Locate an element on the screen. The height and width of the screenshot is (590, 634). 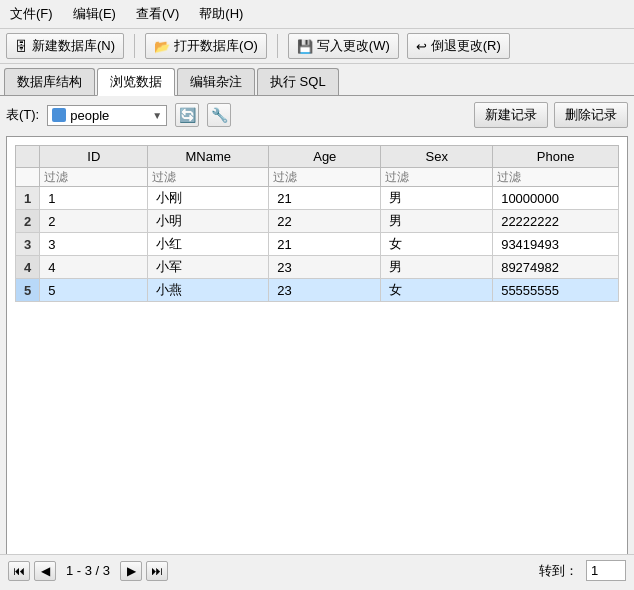
table-row: 3 3 小红 21 女 93419493 is located at coordinates (318, 244).